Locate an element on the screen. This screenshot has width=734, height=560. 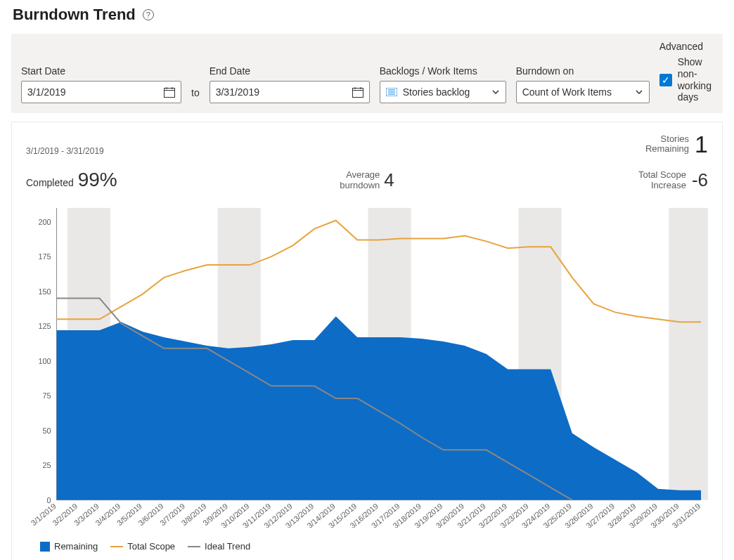
scope-increase-value: -6 is located at coordinates (700, 180).